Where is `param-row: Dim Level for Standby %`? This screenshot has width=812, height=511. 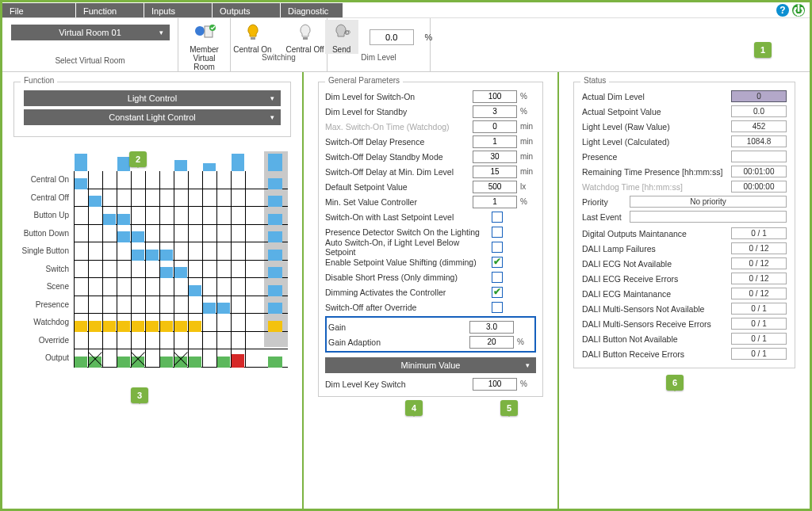
param-row: Dim Level for Standby % is located at coordinates (431, 111).